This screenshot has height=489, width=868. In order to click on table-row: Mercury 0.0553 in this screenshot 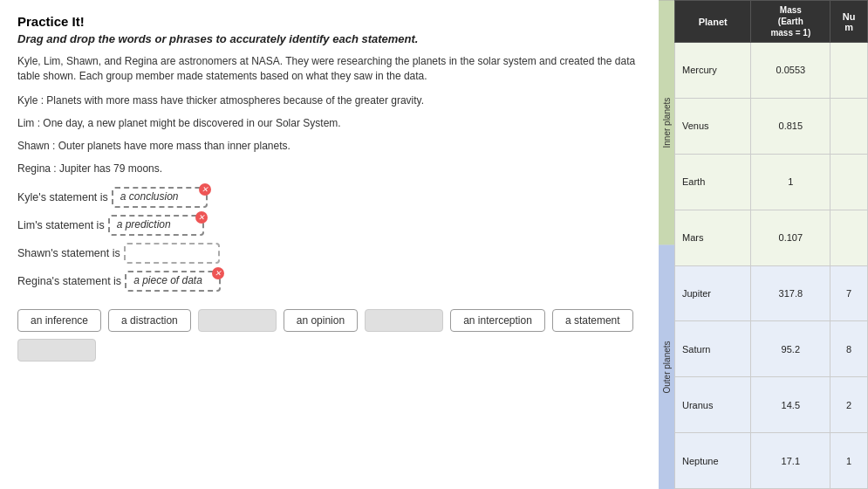, I will do `click(771, 71)`.